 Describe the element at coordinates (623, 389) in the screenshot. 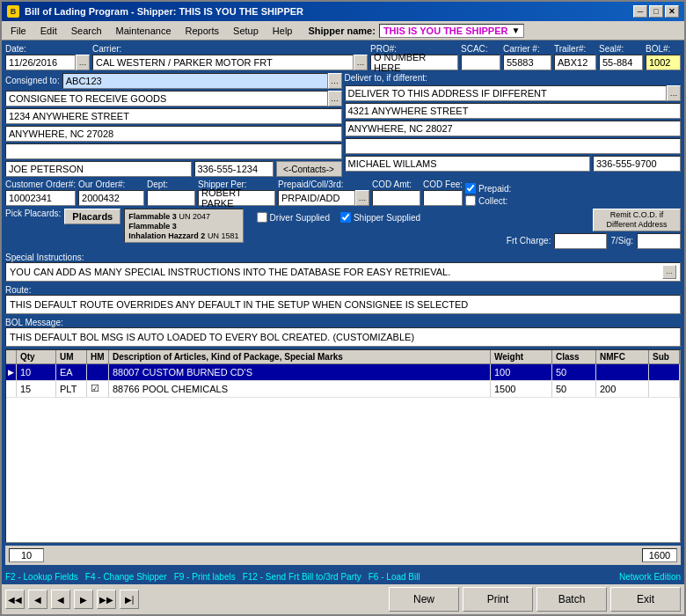

I see `row-nmfc-1: 200` at that location.